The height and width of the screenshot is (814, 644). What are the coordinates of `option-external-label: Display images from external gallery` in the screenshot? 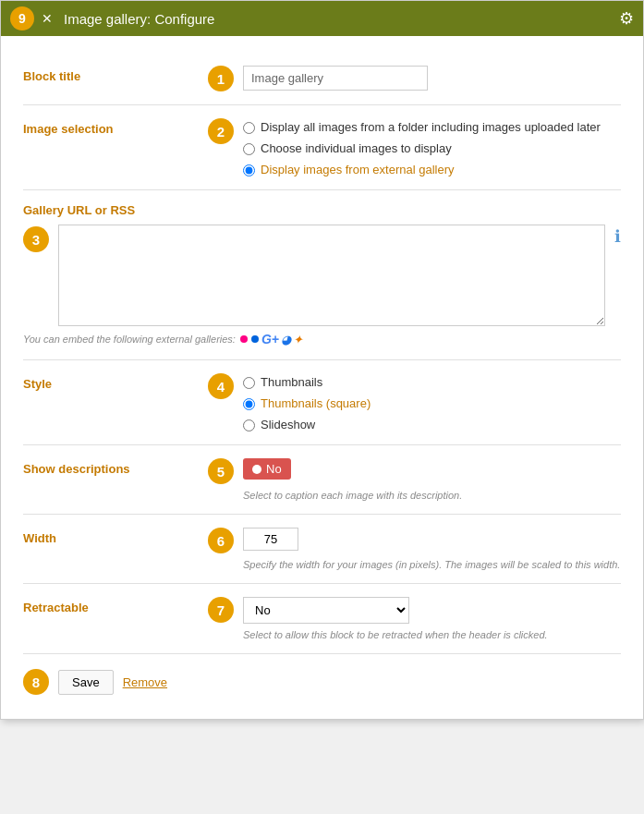 It's located at (358, 170).